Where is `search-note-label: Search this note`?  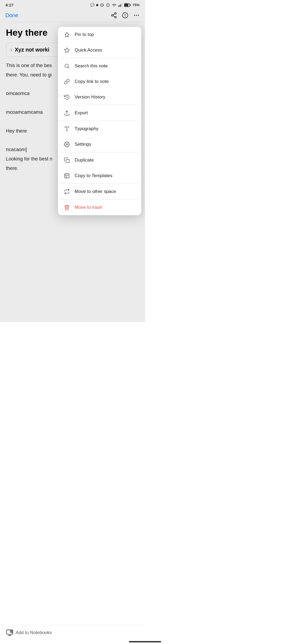 search-note-label: Search this note is located at coordinates (105, 66).